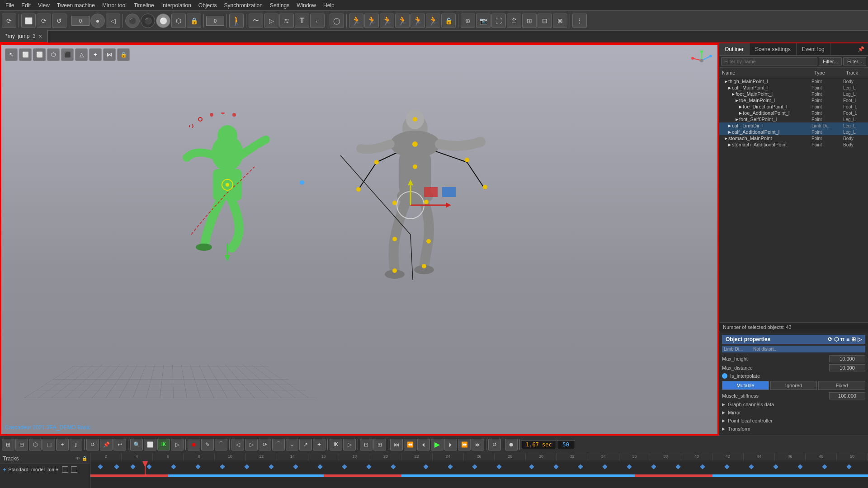 The width and height of the screenshot is (868, 488). Describe the element at coordinates (26, 5) in the screenshot. I see `menu-edit: Edit` at that location.